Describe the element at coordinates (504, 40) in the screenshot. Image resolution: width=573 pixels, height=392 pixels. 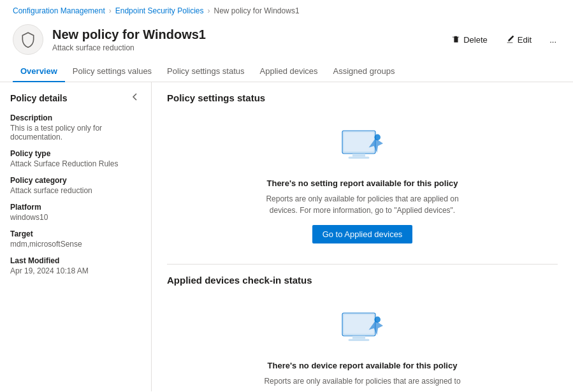
I see `header-actions: Delete Edit ...` at that location.